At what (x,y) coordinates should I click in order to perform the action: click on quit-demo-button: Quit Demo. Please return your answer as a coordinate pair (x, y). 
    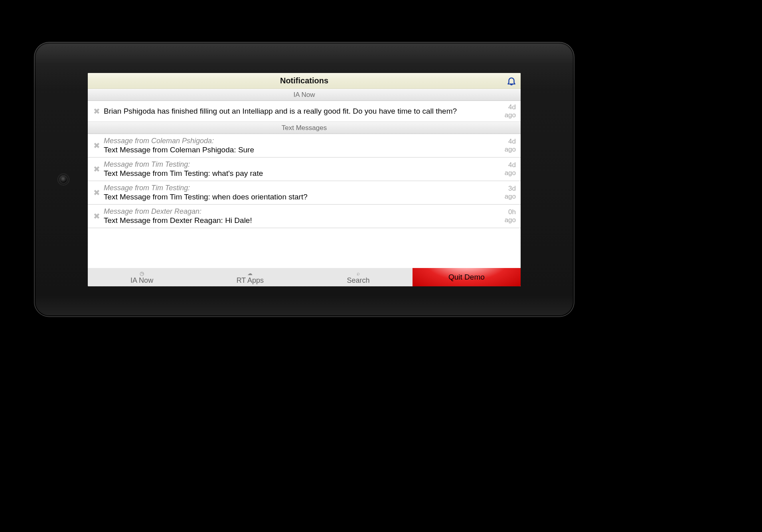
    Looking at the image, I should click on (467, 277).